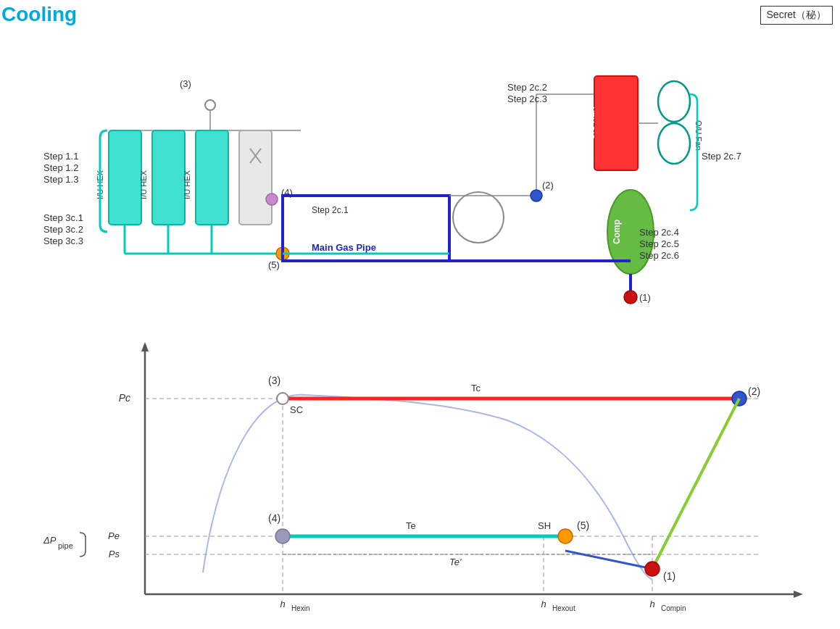  I want to click on step-1-3-label: Step 1.3, so click(61, 180).